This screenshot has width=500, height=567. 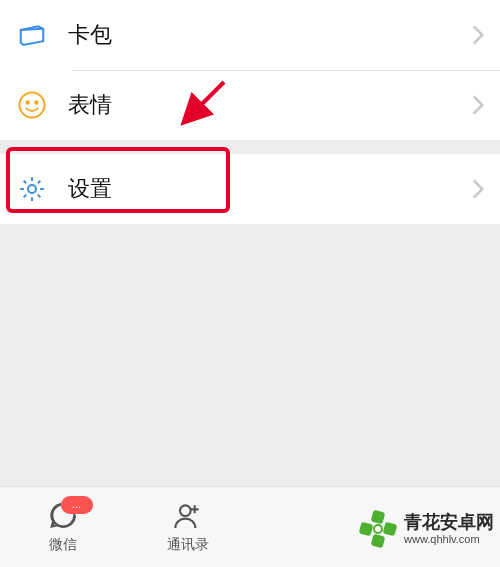 I want to click on badge: …, so click(x=77, y=505).